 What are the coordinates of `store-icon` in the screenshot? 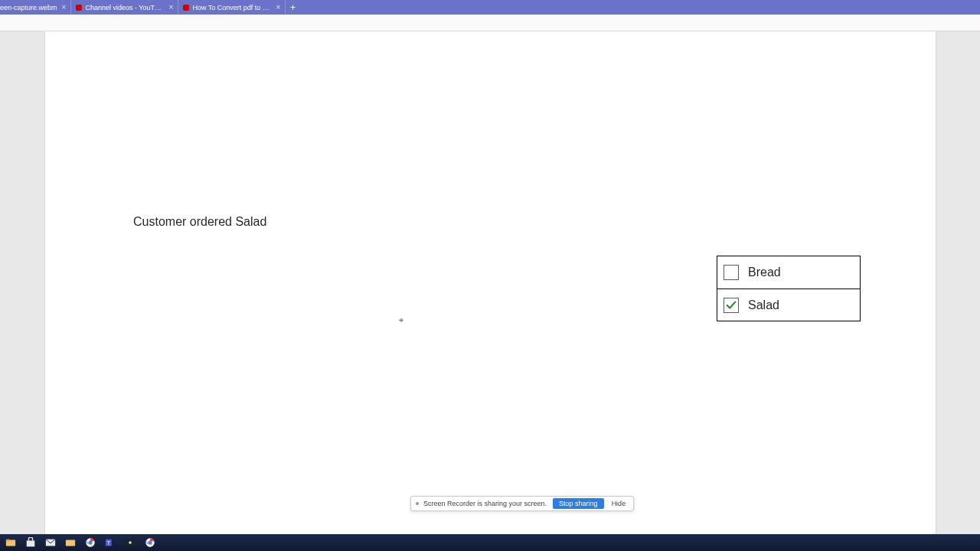 It's located at (31, 543).